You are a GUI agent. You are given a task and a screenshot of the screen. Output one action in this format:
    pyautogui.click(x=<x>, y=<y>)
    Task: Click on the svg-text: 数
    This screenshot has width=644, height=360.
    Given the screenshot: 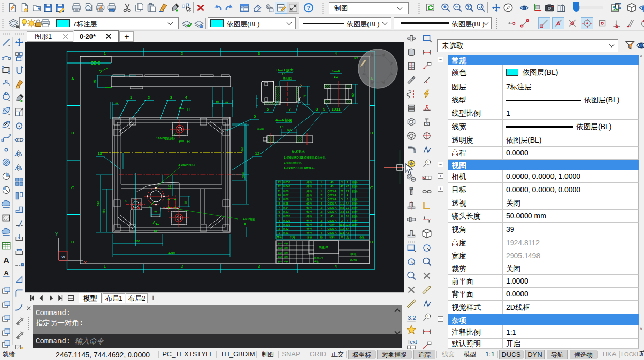 What is the action you would take?
    pyautogui.click(x=321, y=237)
    